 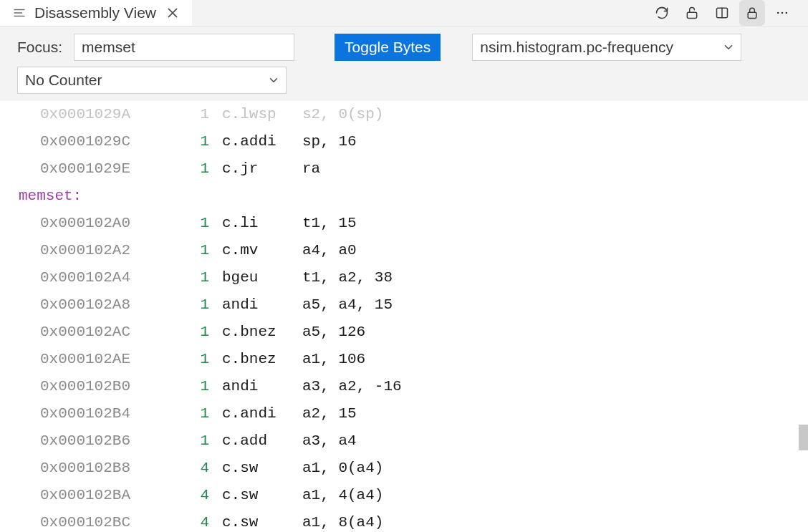 What do you see at coordinates (105, 332) in the screenshot?
I see `address: 0x000102AC` at bounding box center [105, 332].